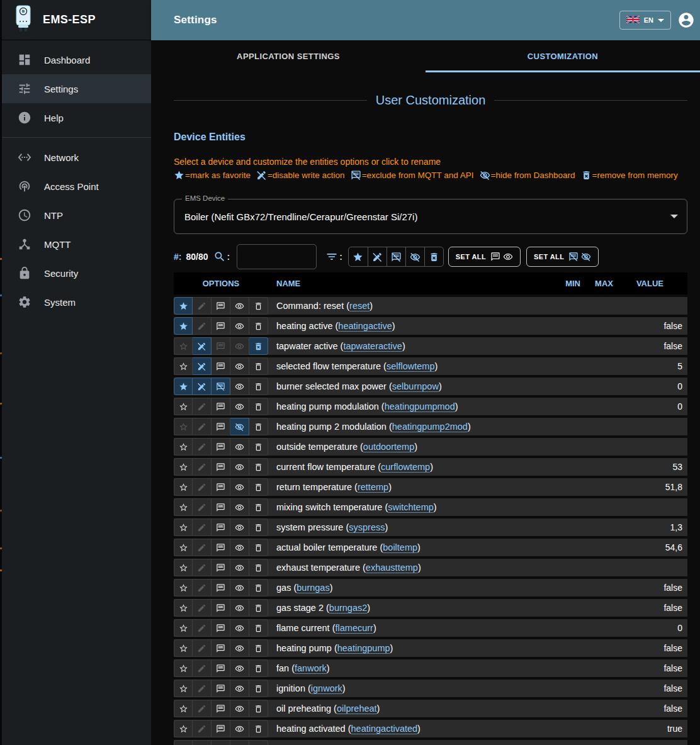 This screenshot has height=745, width=700. What do you see at coordinates (563, 257) in the screenshot?
I see `set-all-hide-button: SET ALL` at bounding box center [563, 257].